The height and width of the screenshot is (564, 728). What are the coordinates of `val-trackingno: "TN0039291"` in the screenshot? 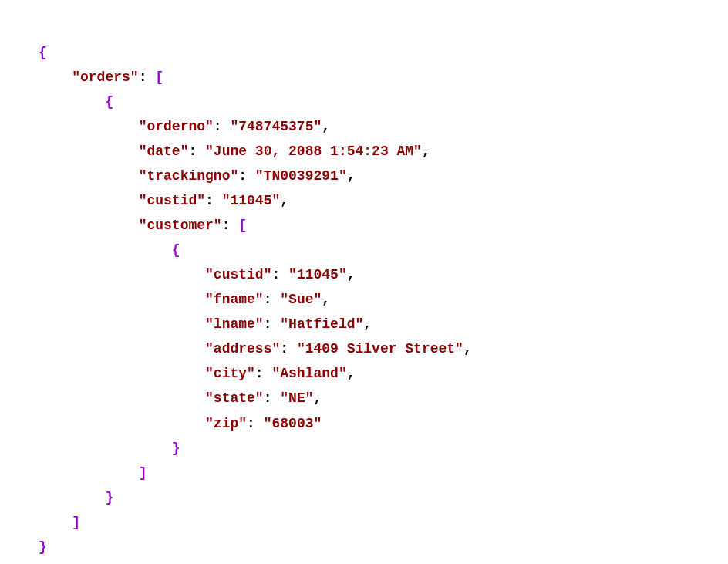 It's located at (301, 176).